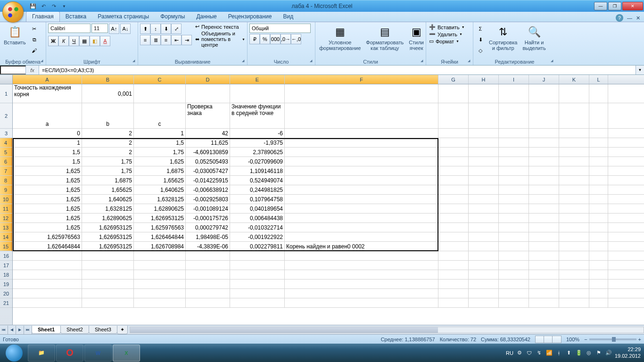 The width and height of the screenshot is (644, 362). Describe the element at coordinates (484, 265) in the screenshot. I see `cell-H17` at that location.